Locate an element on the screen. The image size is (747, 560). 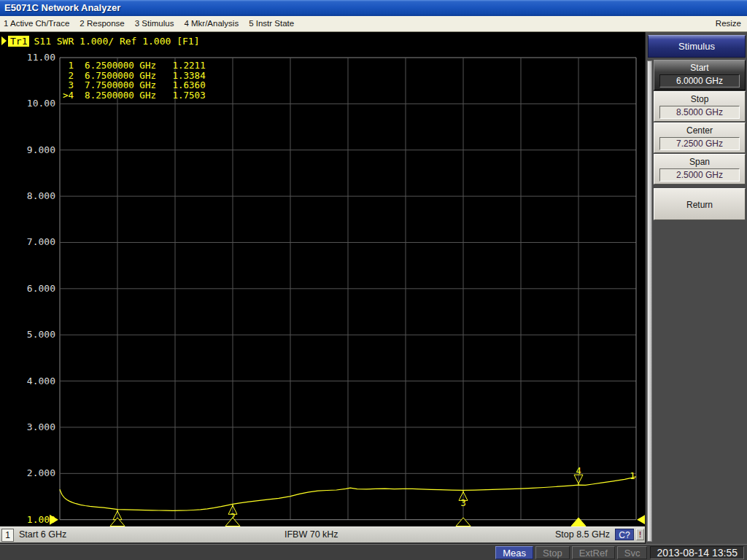
trace-end-number: 1 is located at coordinates (632, 475).